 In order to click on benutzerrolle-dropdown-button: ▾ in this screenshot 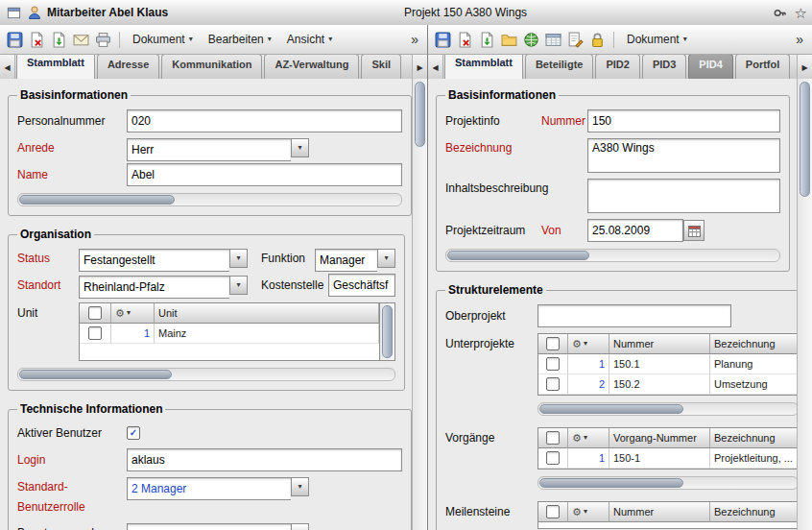, I will do `click(299, 487)`.